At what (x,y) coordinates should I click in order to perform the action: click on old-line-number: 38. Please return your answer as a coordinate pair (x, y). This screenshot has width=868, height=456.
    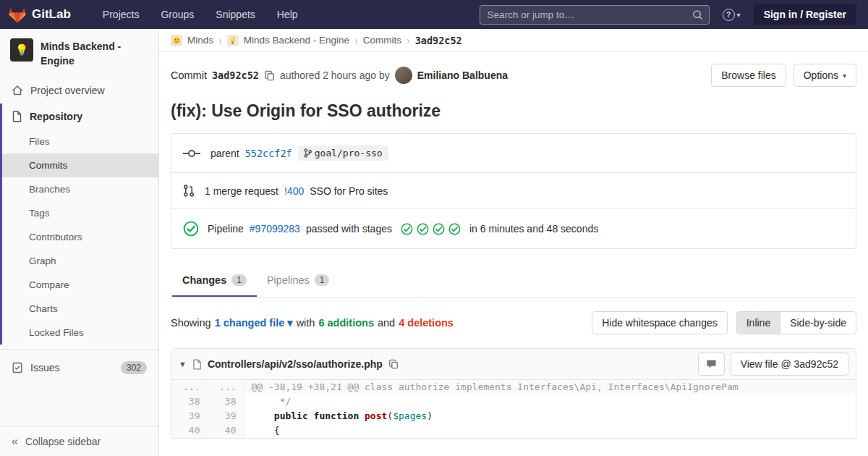
    Looking at the image, I should click on (190, 402).